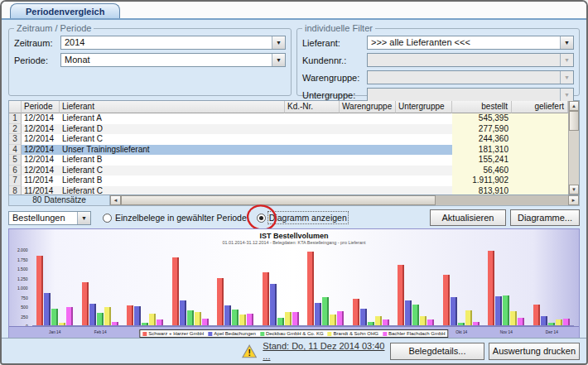  What do you see at coordinates (65, 11) in the screenshot?
I see `tab-periodenvergleich: Periodenvergleich` at bounding box center [65, 11].